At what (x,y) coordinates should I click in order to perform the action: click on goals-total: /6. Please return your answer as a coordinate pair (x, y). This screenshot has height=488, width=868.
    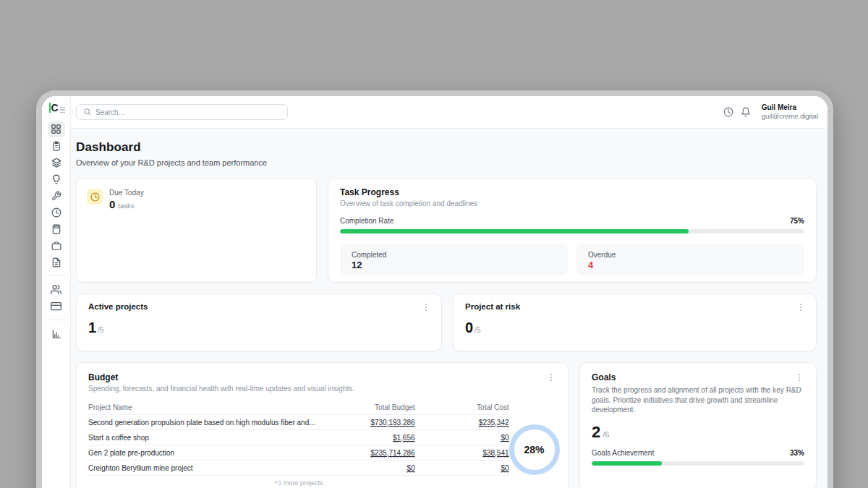
    Looking at the image, I should click on (606, 435).